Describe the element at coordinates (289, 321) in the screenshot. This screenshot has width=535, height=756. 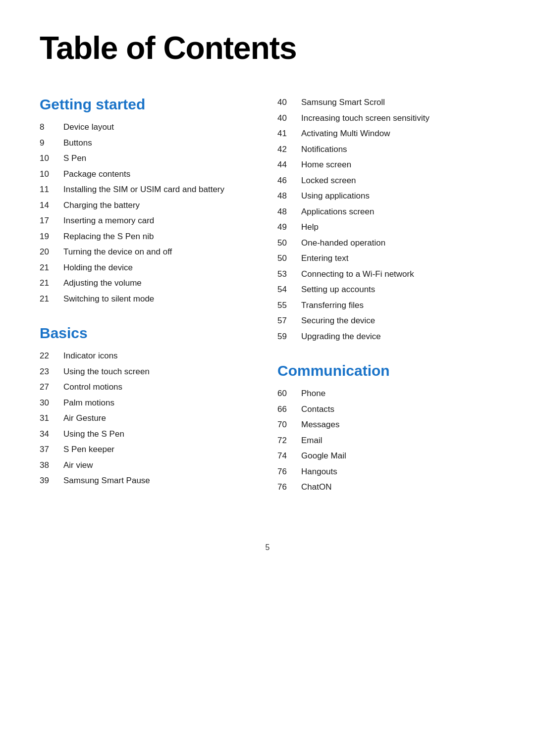
I see `page-num: 57` at that location.